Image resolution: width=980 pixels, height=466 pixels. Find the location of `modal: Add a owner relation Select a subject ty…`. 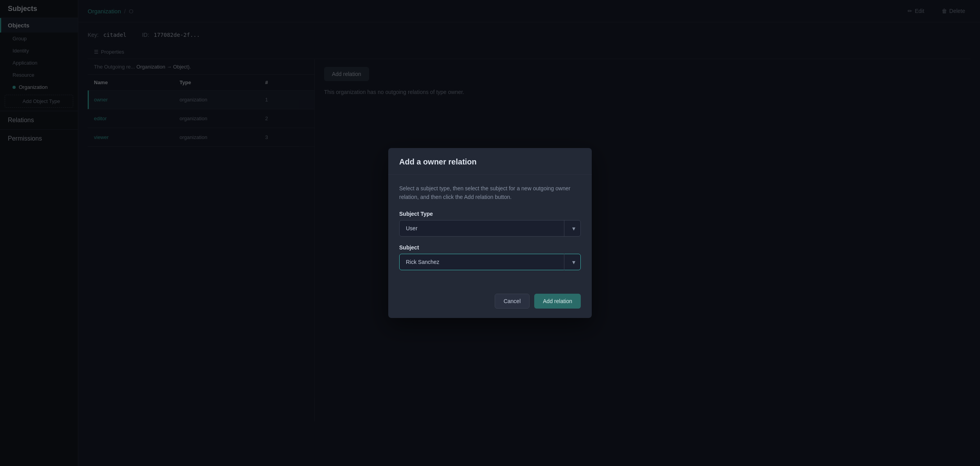

modal: Add a owner relation Select a subject ty… is located at coordinates (490, 233).